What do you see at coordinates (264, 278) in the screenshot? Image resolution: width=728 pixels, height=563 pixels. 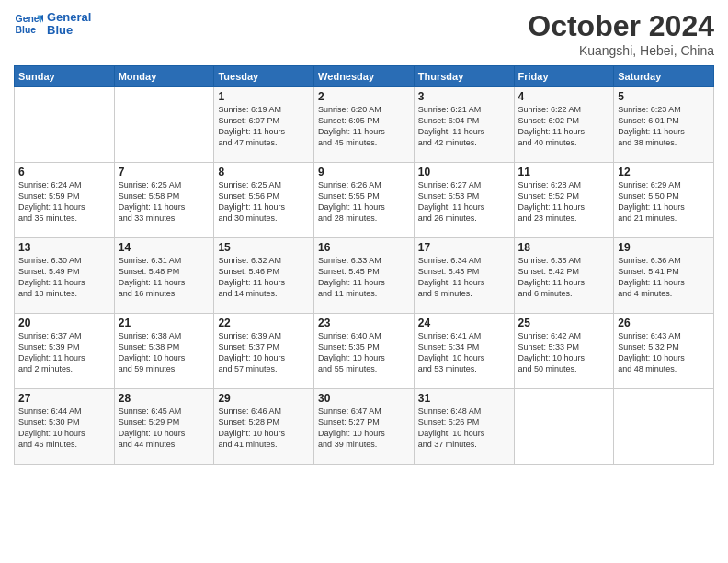 I see `cell-info: Sunrise: 6:32 AM Sunset: 5:46 PM Dayligh…` at bounding box center [264, 278].